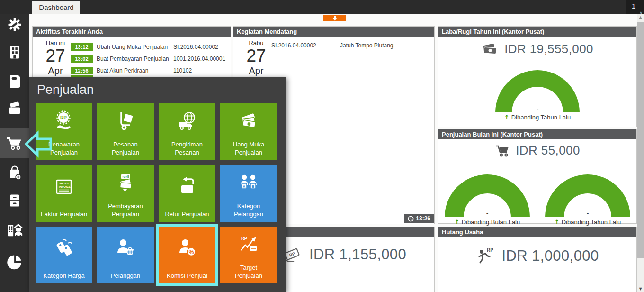 The image size is (644, 292). I want to click on tile-faktur-penjualan: SALES INVOICE Faktur Penjualan, so click(64, 193).